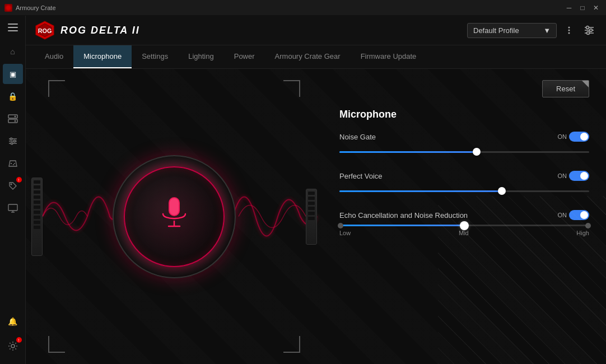 The height and width of the screenshot is (364, 606). I want to click on rog-emblem-icon: ROG, so click(45, 30).